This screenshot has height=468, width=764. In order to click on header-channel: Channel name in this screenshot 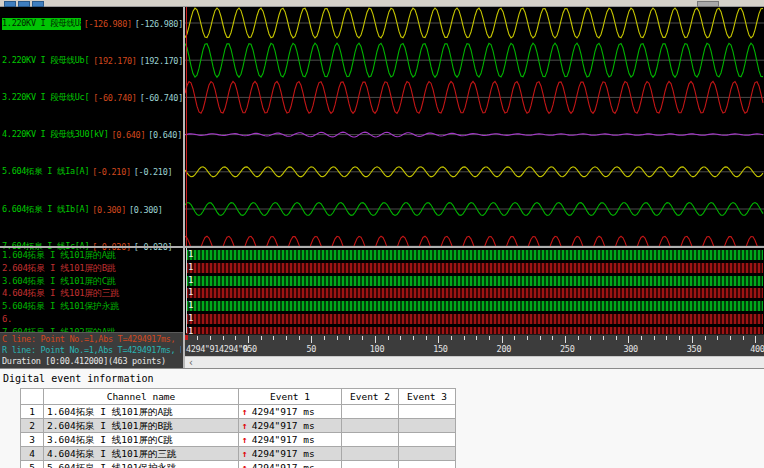, I will do `click(142, 397)`.